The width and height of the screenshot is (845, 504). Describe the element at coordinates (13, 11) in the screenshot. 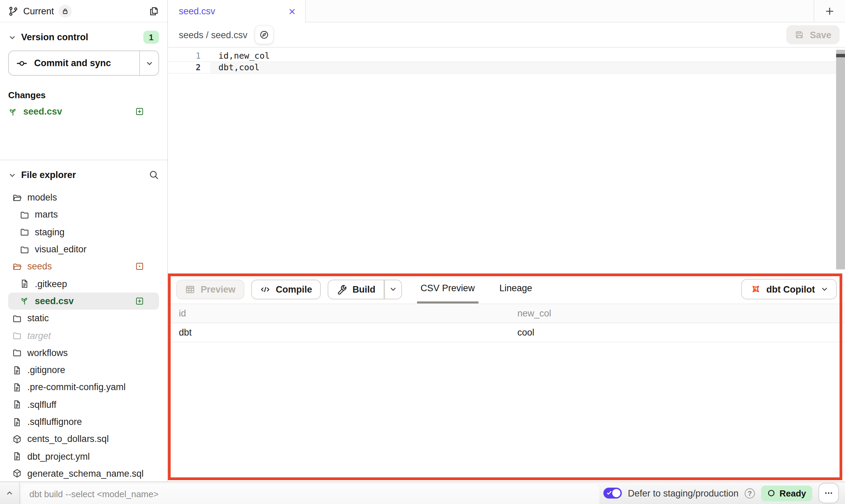

I see `git-branch-icon` at that location.